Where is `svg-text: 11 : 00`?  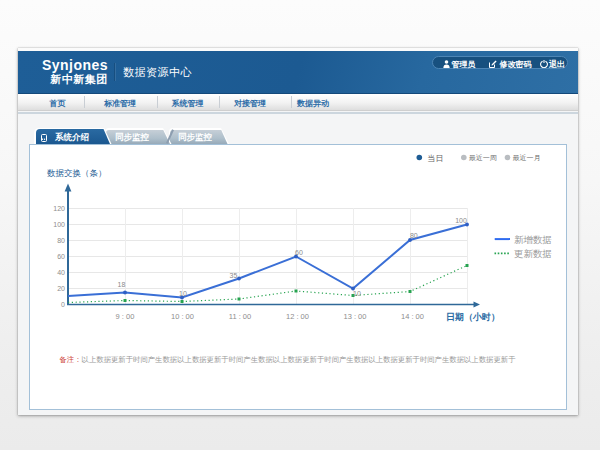
svg-text: 11 : 00 is located at coordinates (240, 316).